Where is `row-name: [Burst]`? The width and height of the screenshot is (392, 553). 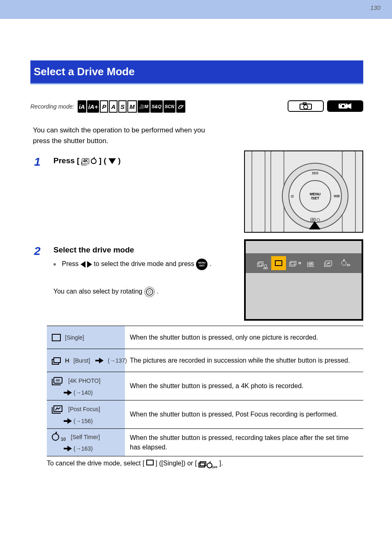
row-name: [Burst] is located at coordinates (82, 361).